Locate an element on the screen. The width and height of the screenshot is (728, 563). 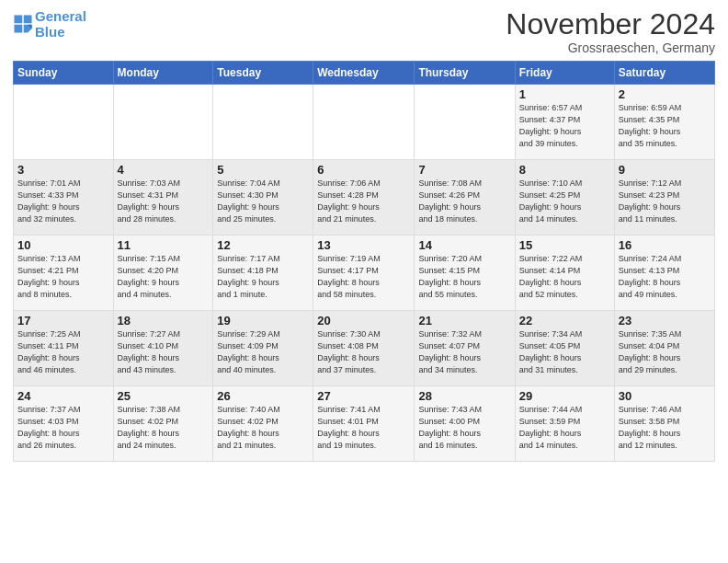
day-number: 5 is located at coordinates (263, 169).